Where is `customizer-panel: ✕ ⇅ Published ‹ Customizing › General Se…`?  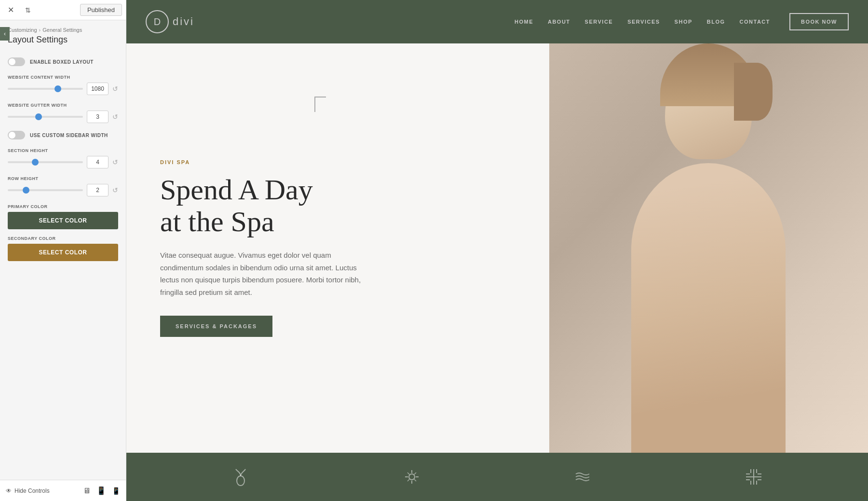
customizer-panel: ✕ ⇅ Published ‹ Customizing › General Se… is located at coordinates (63, 250).